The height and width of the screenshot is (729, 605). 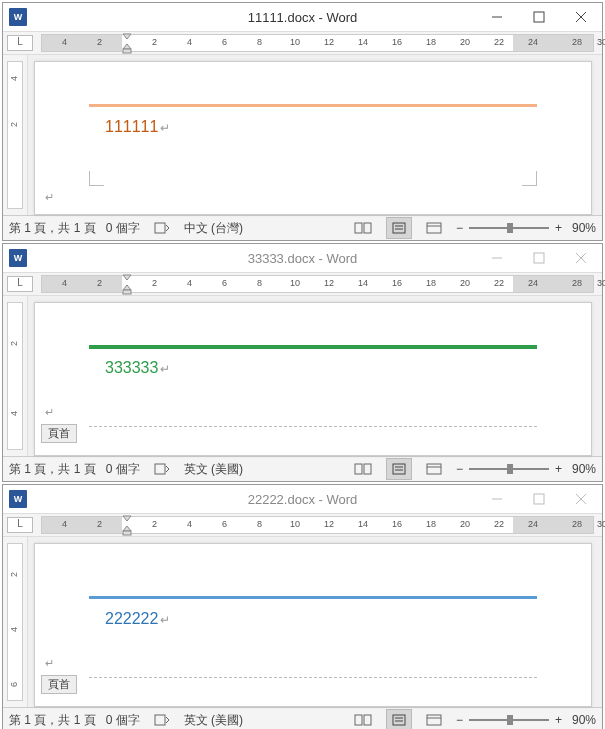 I want to click on vertical-ruler: 2 4 6, so click(x=16, y=622).